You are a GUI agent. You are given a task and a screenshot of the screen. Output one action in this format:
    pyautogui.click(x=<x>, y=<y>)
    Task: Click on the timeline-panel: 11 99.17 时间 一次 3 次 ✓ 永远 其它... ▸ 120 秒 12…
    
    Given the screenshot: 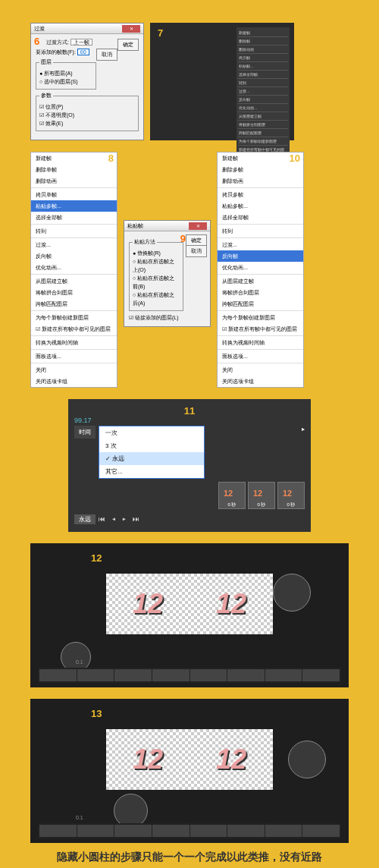 What is the action you would take?
    pyautogui.click(x=190, y=466)
    